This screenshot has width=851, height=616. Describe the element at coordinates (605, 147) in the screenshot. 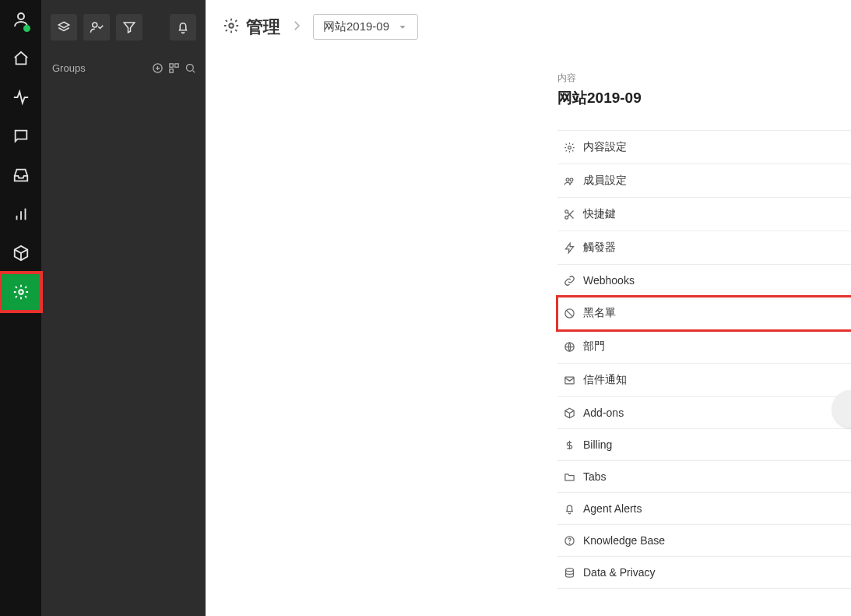

I see `settings-item-label: 内容設定` at that location.